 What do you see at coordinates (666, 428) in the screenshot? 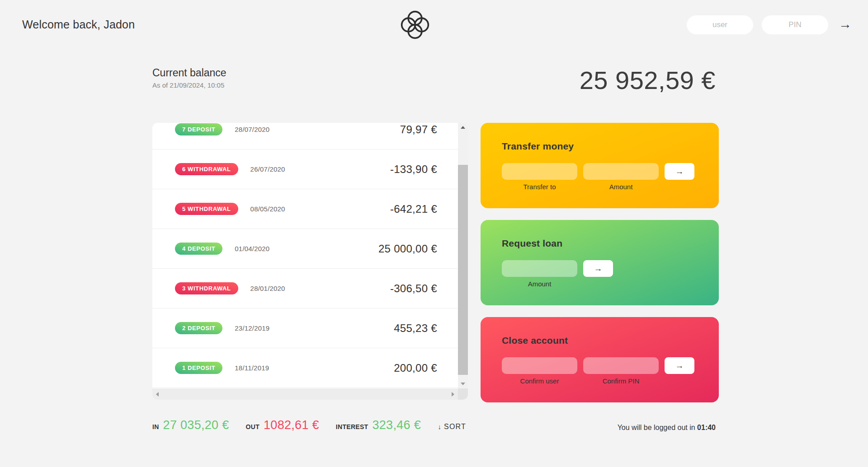
I see `logout-timer: You will be logged out in 01:40` at bounding box center [666, 428].